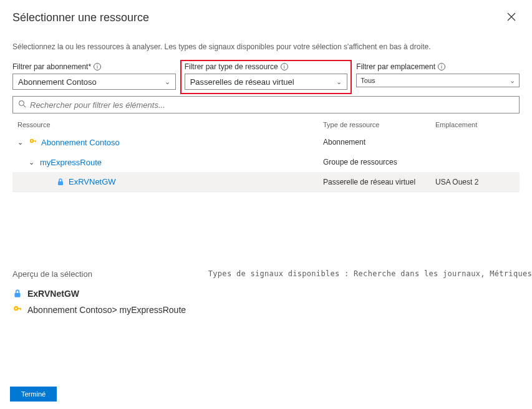  What do you see at coordinates (475, 182) in the screenshot?
I see `tree-resource-location: USA Ouest 2` at bounding box center [475, 182].